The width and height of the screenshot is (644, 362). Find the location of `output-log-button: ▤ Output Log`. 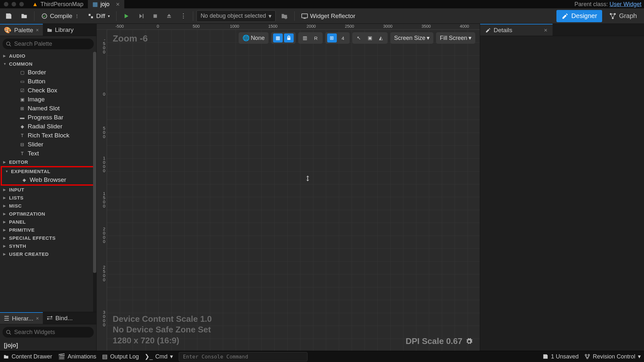

output-log-button: ▤ Output Log is located at coordinates (120, 357).